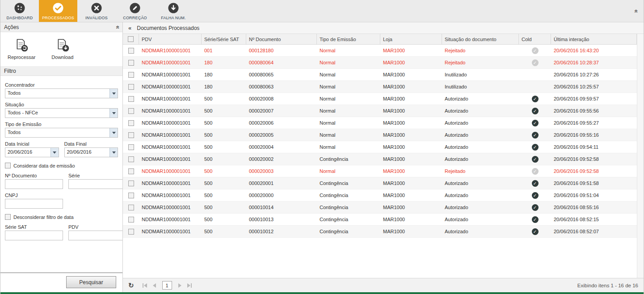 Image resolution: width=644 pixels, height=294 pixels. What do you see at coordinates (135, 8) in the screenshot?
I see `pencil-circle-icon` at bounding box center [135, 8].